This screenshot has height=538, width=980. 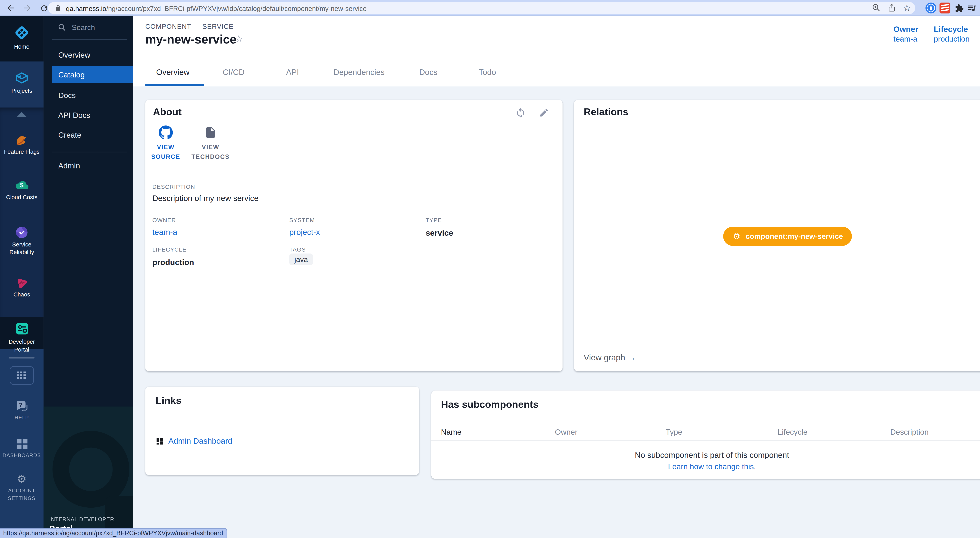 I want to click on sidebar-item-api-docs: API Docs, so click(x=74, y=115).